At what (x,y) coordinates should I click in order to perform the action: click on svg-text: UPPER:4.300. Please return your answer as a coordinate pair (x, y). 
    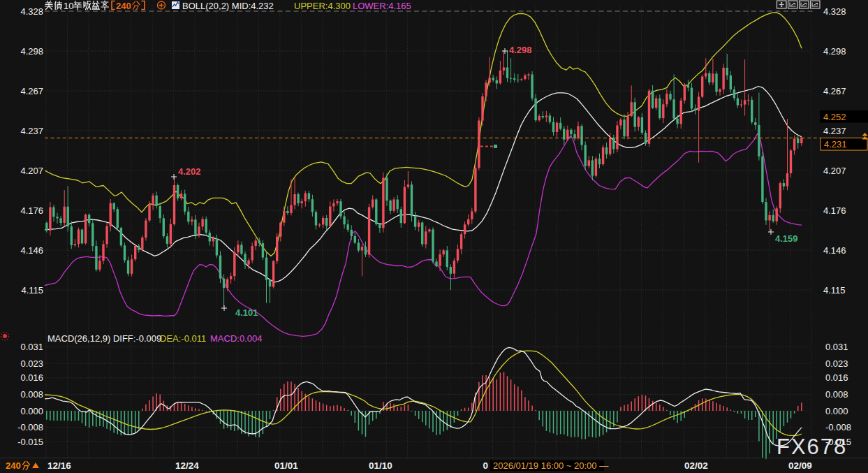
    Looking at the image, I should click on (323, 6).